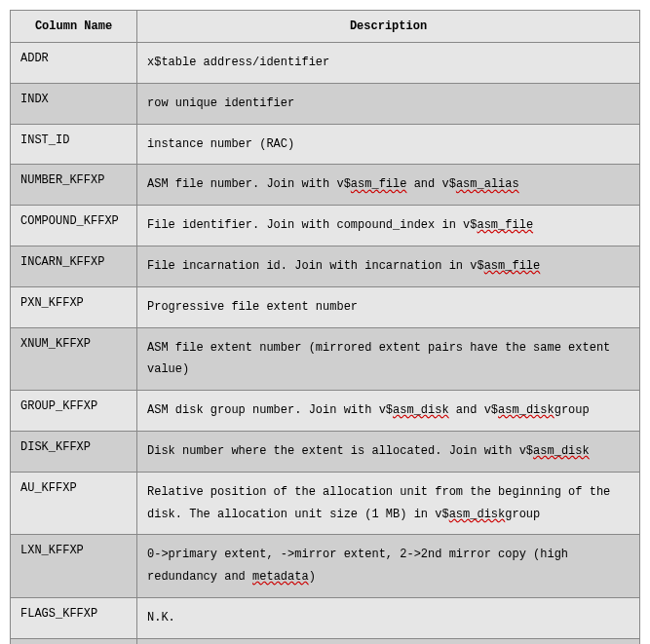 The height and width of the screenshot is (644, 650). What do you see at coordinates (389, 307) in the screenshot?
I see `cell-description: Progressive file extent number` at bounding box center [389, 307].